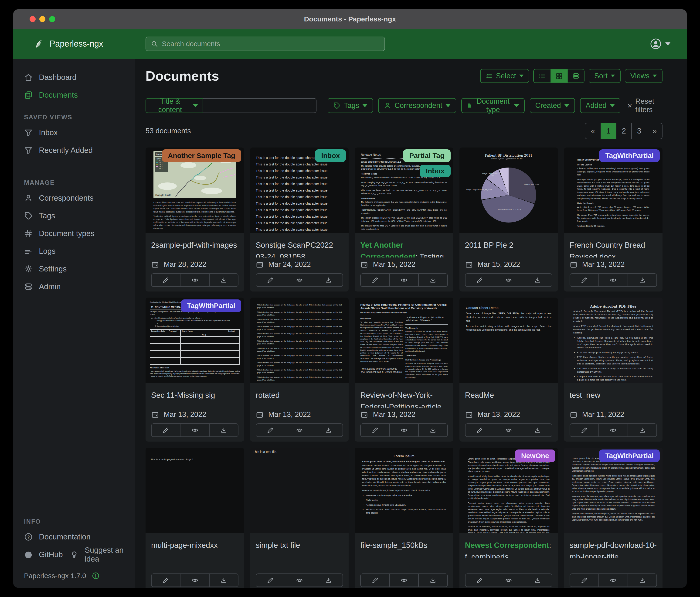  What do you see at coordinates (174, 105) in the screenshot?
I see `filter-field-dropdown: Title & content` at bounding box center [174, 105].